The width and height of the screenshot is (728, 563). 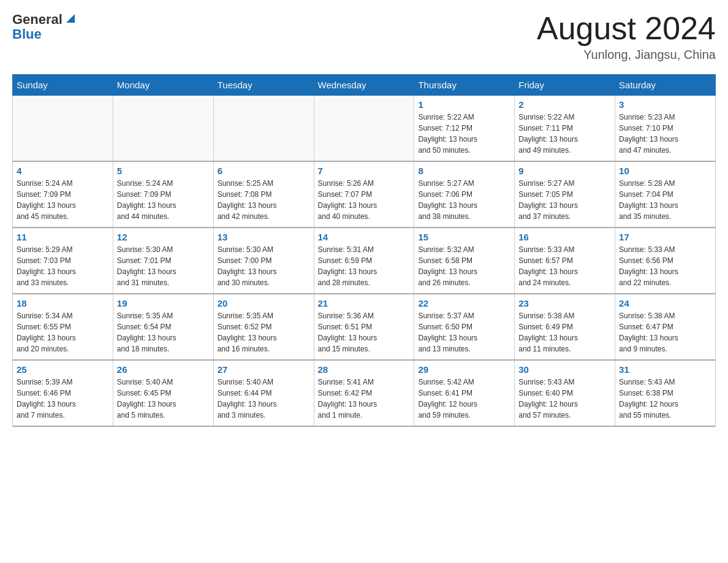 What do you see at coordinates (264, 369) in the screenshot?
I see `day-number: 27` at bounding box center [264, 369].